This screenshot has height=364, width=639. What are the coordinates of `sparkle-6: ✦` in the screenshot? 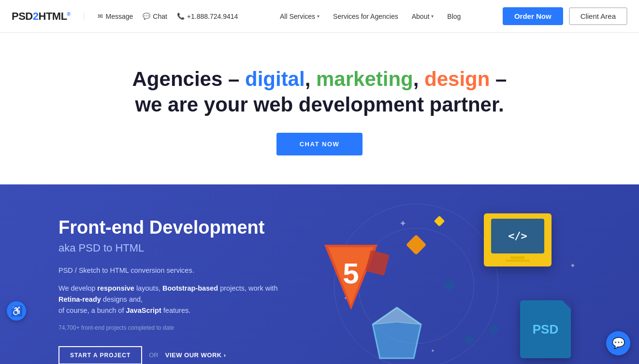 It's located at (573, 266).